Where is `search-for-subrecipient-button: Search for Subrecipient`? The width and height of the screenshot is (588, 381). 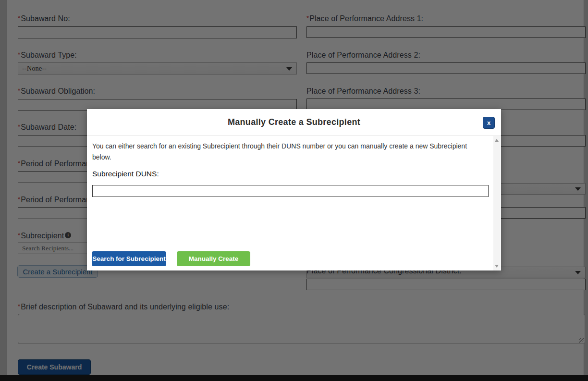 search-for-subrecipient-button: Search for Subrecipient is located at coordinates (129, 258).